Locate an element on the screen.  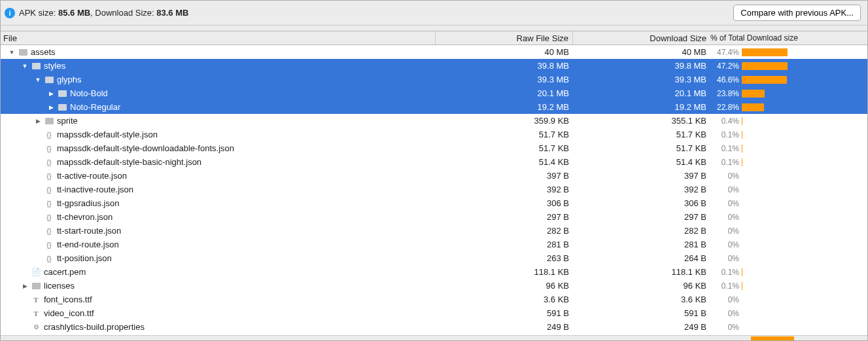
table-row: ▼glyphs39.3 MB39.3 MB46.6% is located at coordinates (434, 80).